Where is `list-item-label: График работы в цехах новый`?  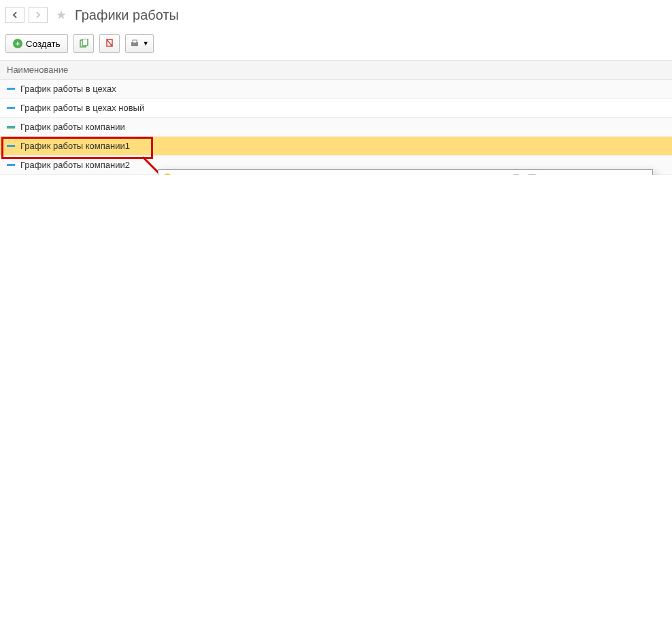
list-item-label: График работы в цехах новый is located at coordinates (82, 107).